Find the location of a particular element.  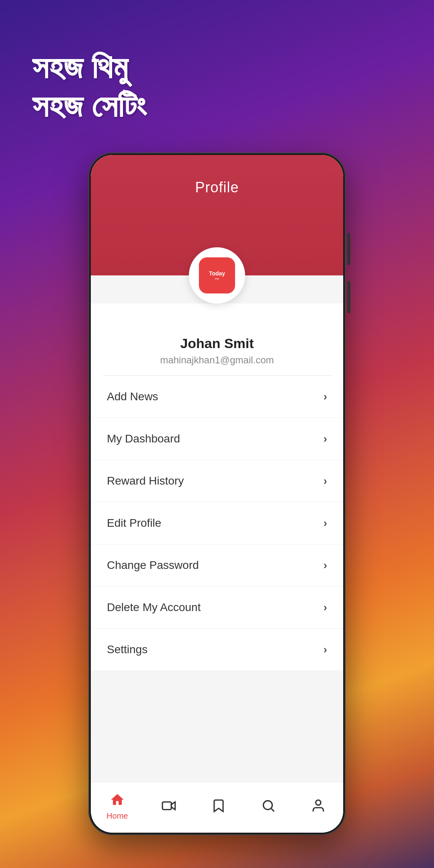

bookmark-icon is located at coordinates (219, 806).